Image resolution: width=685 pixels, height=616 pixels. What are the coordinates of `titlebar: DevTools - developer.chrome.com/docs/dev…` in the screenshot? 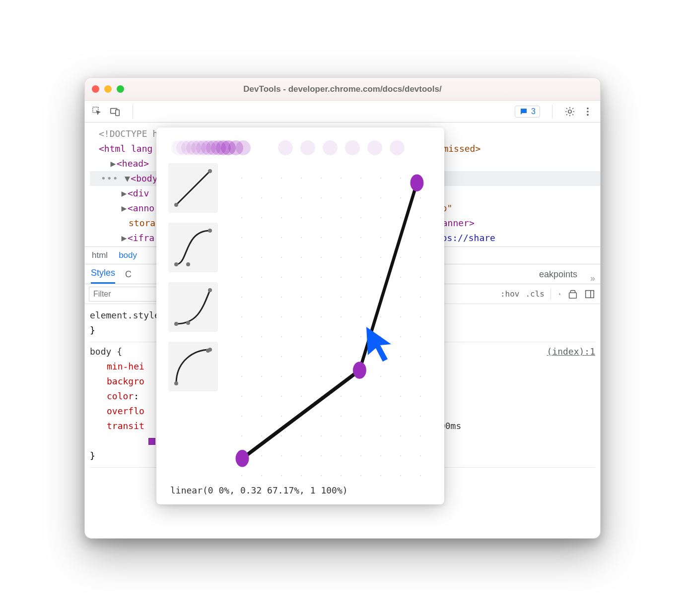 It's located at (342, 89).